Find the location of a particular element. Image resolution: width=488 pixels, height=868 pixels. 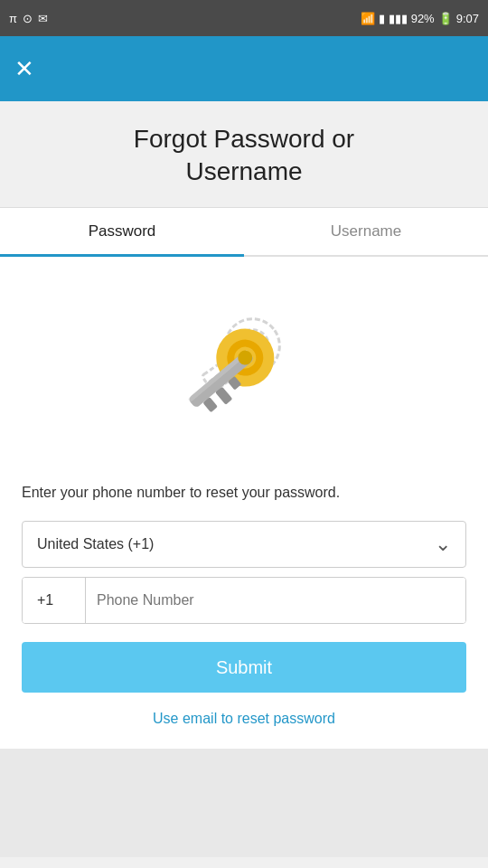

status-bar: π ⊙ ✉ 📶 ▮ ▮▮▮ 92% 🔋 9:07 is located at coordinates (244, 18).